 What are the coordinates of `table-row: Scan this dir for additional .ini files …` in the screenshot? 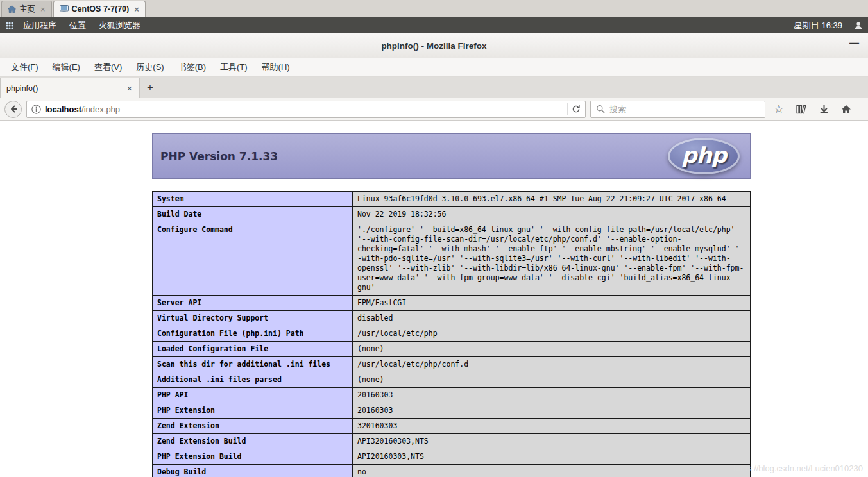 It's located at (452, 365).